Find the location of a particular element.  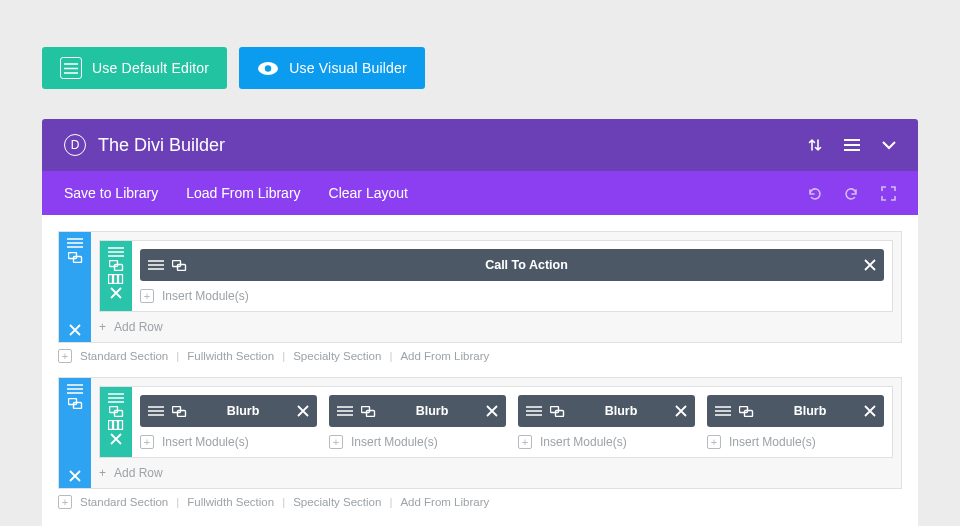

insert-module-label: Insert Module(s) is located at coordinates (206, 296).